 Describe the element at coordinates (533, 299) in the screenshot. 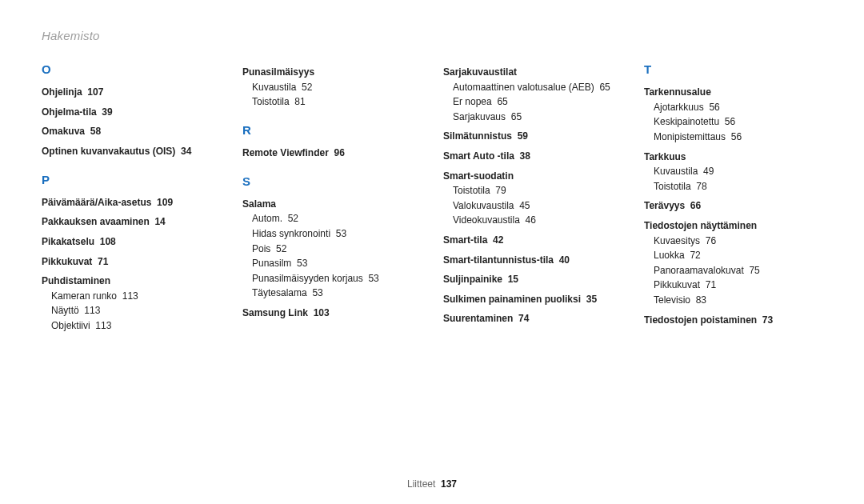

I see `index-entry: Sulkimen painaminen puoliksi 35` at that location.